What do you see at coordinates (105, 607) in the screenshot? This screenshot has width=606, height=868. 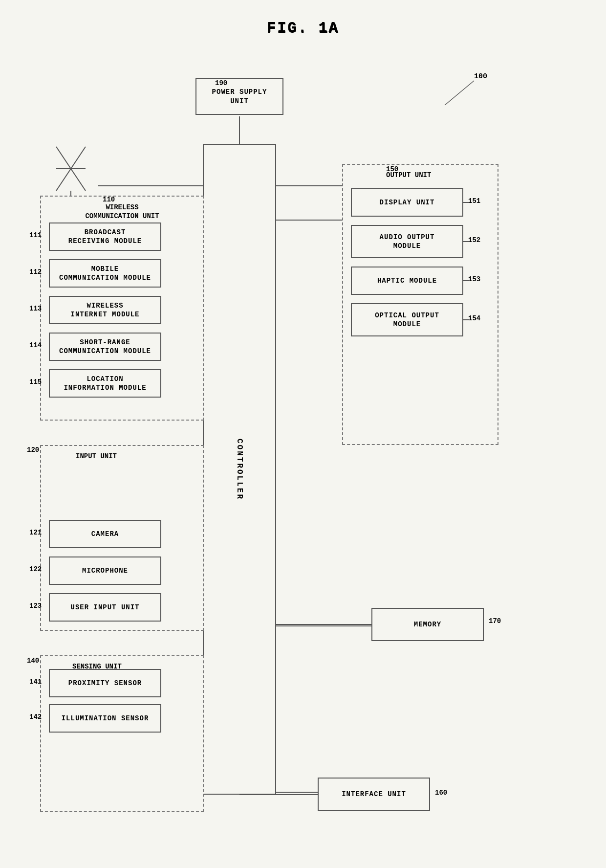 I see `box-user-input: USER INPUT UNIT` at bounding box center [105, 607].